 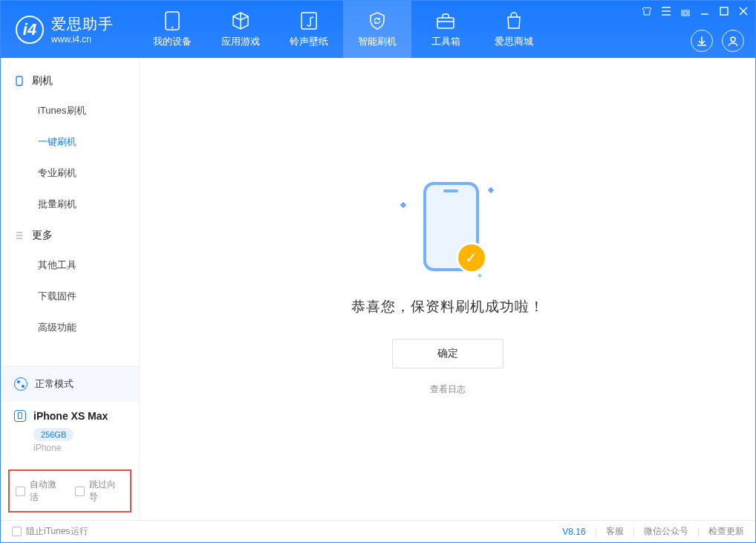 I want to click on success-message: 恭喜您，保资料刷机成功啦！, so click(x=448, y=307).